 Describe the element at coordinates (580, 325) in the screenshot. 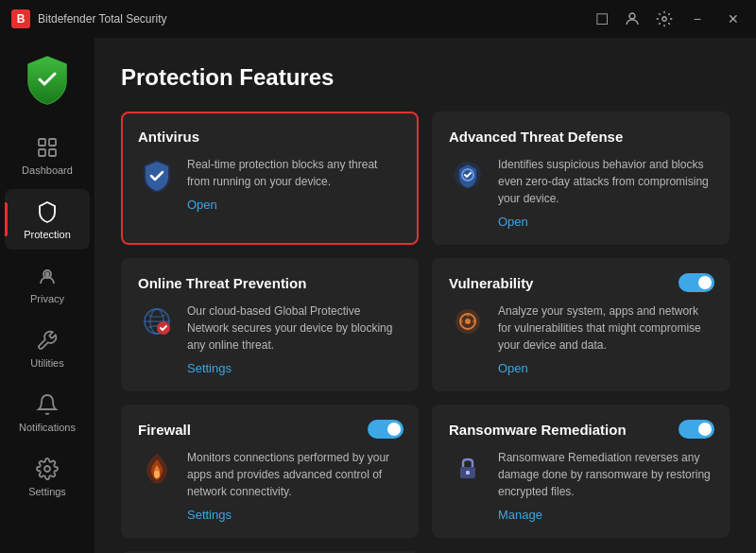

I see `vulnerability-card: Vulnerability Analyze your sys` at that location.